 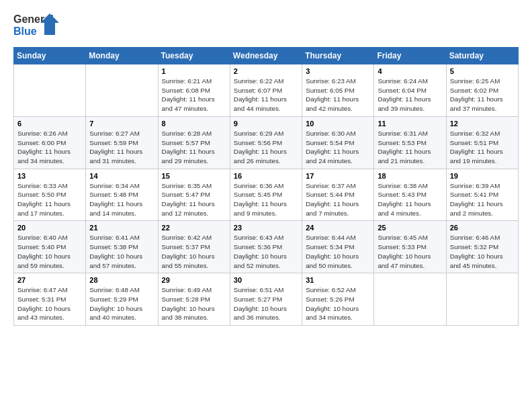 What do you see at coordinates (266, 300) in the screenshot?
I see `day-cell: 30Sunrise: 6:51 AM Sunset: 5:27 PM Dayli…` at bounding box center [266, 300].